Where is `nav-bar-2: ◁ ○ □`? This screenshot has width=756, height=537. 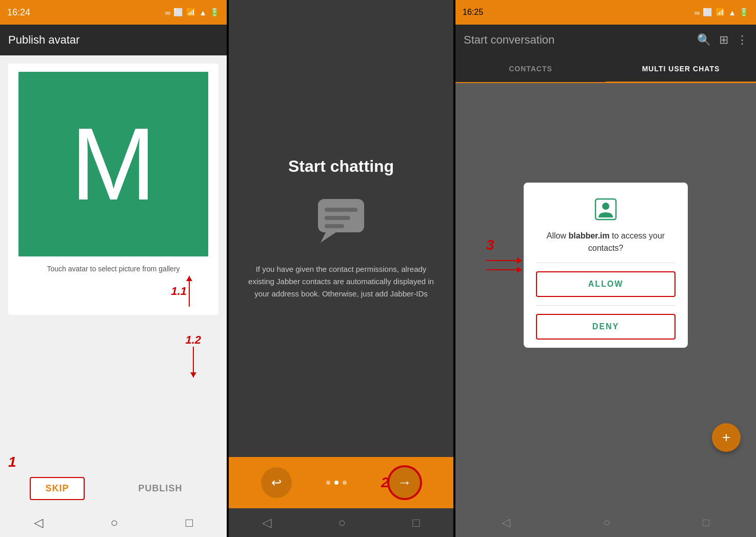
nav-bar-2: ◁ ○ □ is located at coordinates (341, 523).